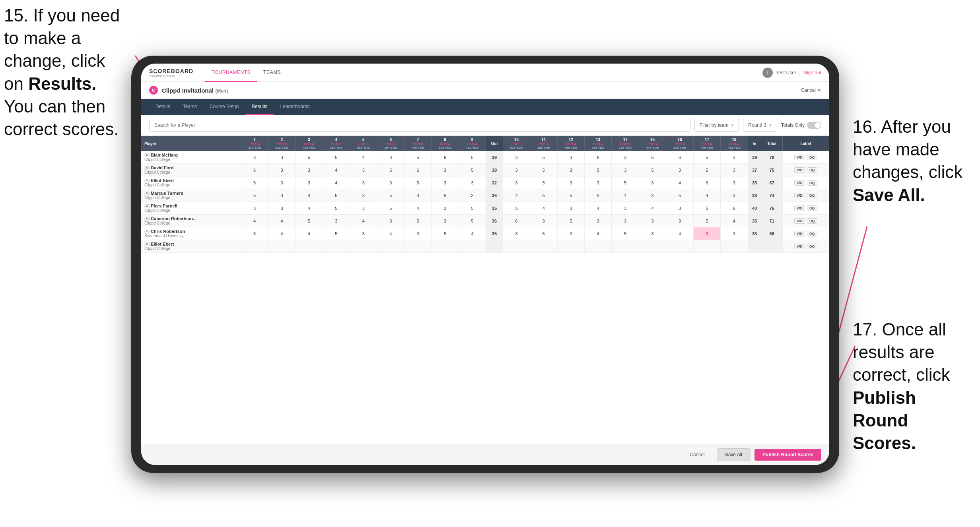  I want to click on hole-7-score, so click(418, 246).